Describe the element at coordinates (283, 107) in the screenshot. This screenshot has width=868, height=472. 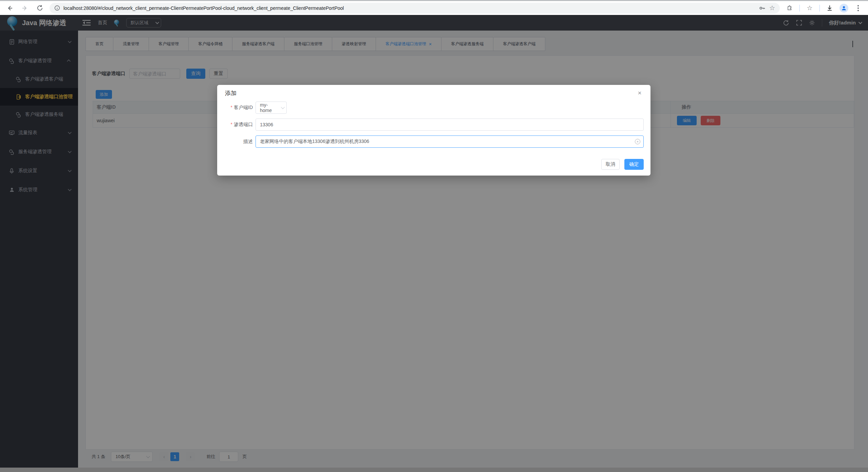
I see `chevron-down-icon` at that location.